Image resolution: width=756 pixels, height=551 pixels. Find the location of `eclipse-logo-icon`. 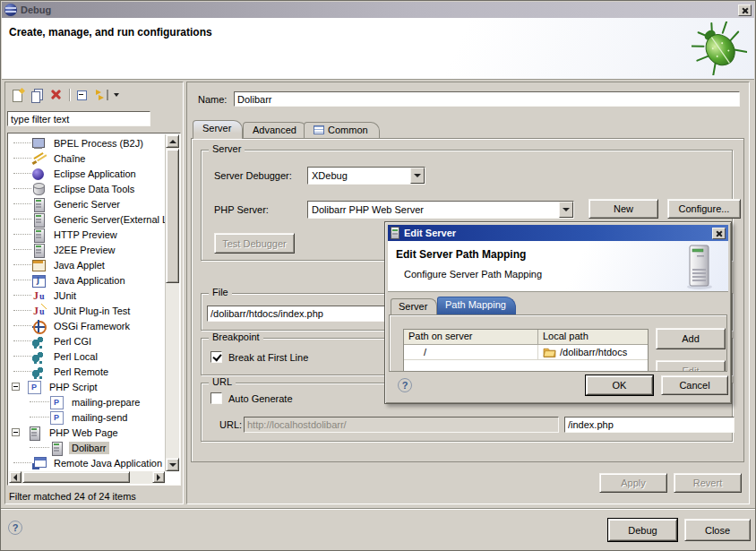

eclipse-logo-icon is located at coordinates (11, 10).